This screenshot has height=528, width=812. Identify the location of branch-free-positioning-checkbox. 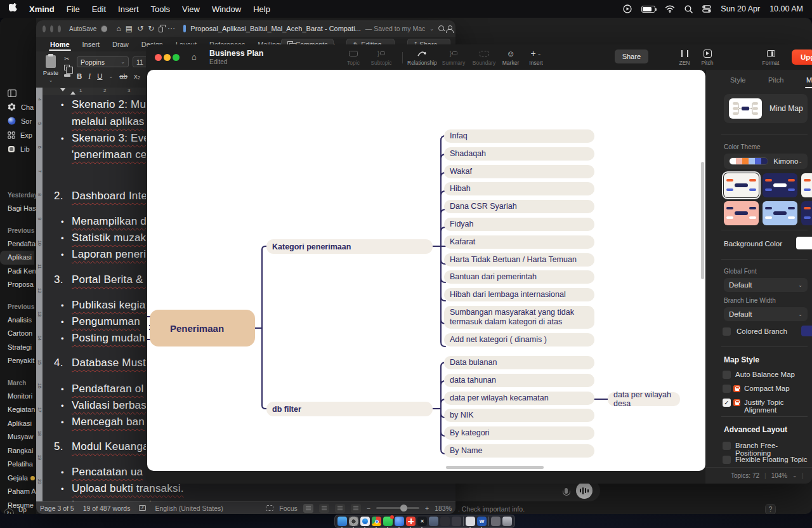
(727, 446).